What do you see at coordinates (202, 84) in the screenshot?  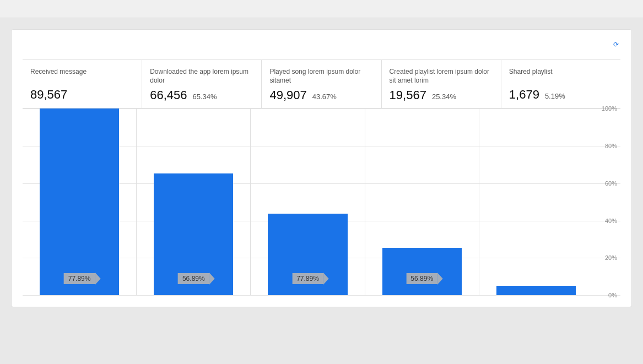 I see `funnel-step-1: Downloaded the app lorem ipsum dolor66,4…` at bounding box center [202, 84].